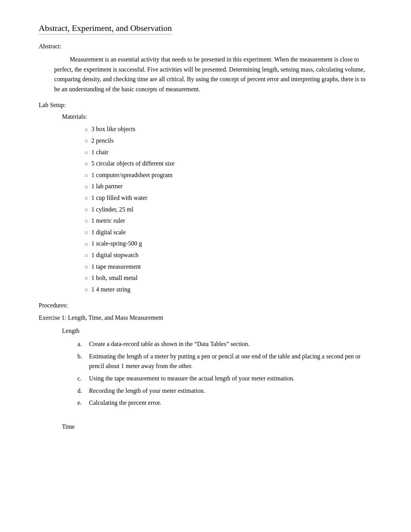 The height and width of the screenshot is (532, 411). Describe the element at coordinates (217, 427) in the screenshot. I see `time-label: Time` at that location.